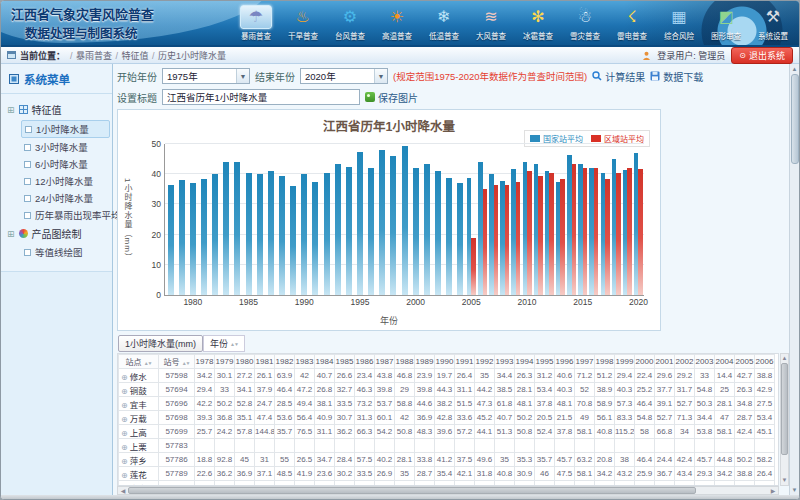 This screenshot has width=800, height=500. What do you see at coordinates (445, 362) in the screenshot?
I see `year-column-header: 1990` at bounding box center [445, 362].